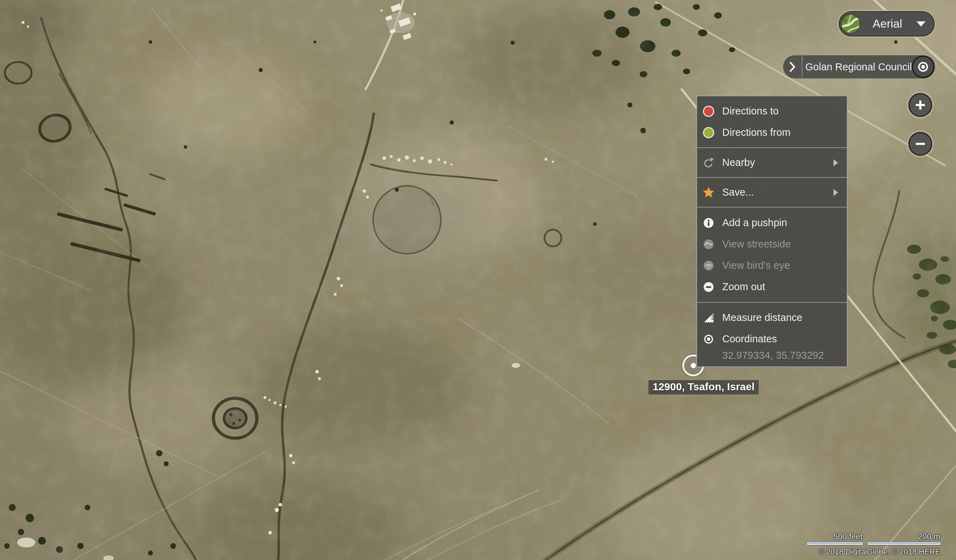 The image size is (956, 560). I want to click on plus-icon, so click(920, 105).